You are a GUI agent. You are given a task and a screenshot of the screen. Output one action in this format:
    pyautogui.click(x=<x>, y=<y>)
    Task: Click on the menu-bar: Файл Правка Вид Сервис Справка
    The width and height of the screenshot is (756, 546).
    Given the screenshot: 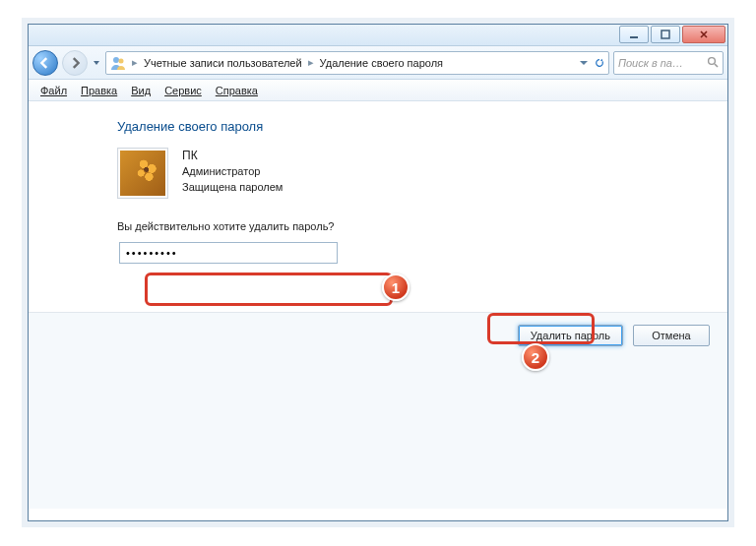 What is the action you would take?
    pyautogui.click(x=378, y=91)
    